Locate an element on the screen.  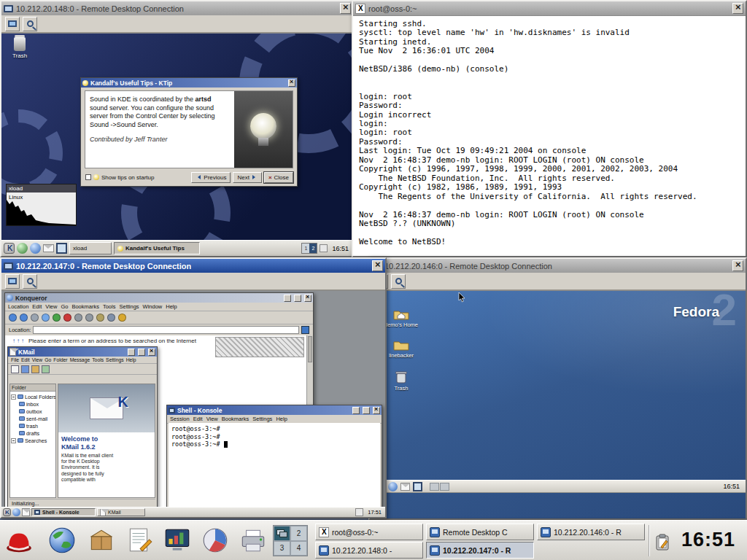
mini-pager: 12 is located at coordinates (309, 248).